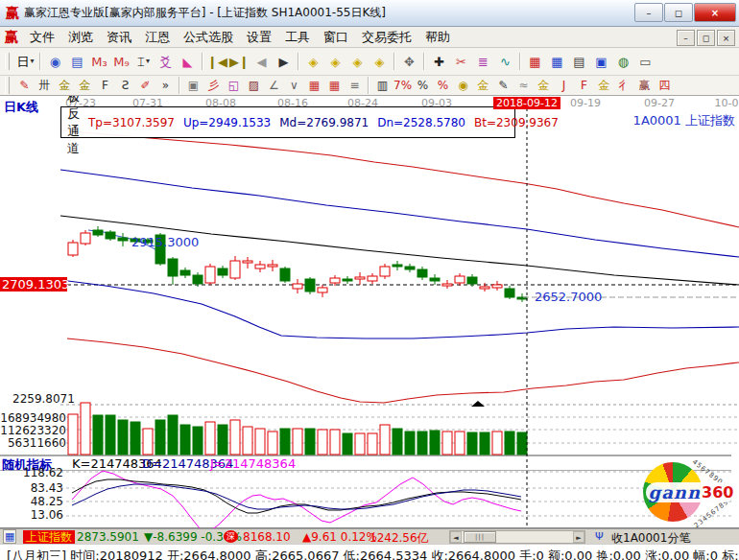 Image resolution: width=739 pixels, height=560 pixels. Describe the element at coordinates (165, 61) in the screenshot. I see `indicator-style-icon: 爻` at that location.